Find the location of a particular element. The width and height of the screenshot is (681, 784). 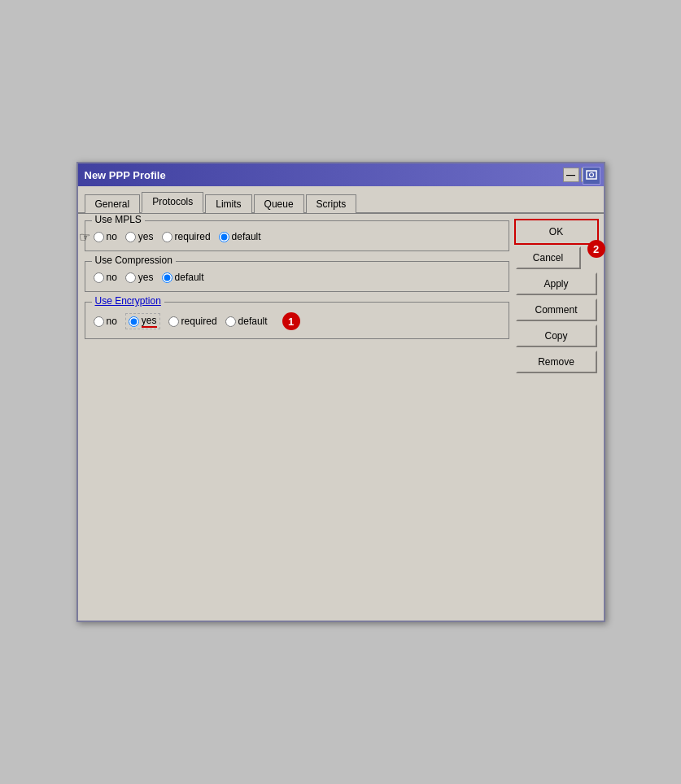

encryption-radio-group: no yes required default is located at coordinates (297, 320).